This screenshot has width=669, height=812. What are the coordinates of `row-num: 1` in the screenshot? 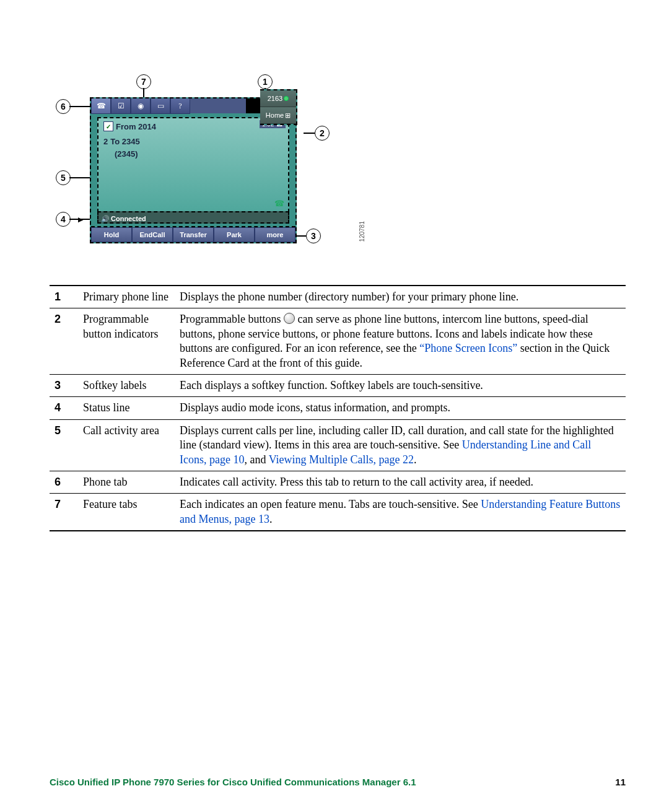 It's located at (64, 297).